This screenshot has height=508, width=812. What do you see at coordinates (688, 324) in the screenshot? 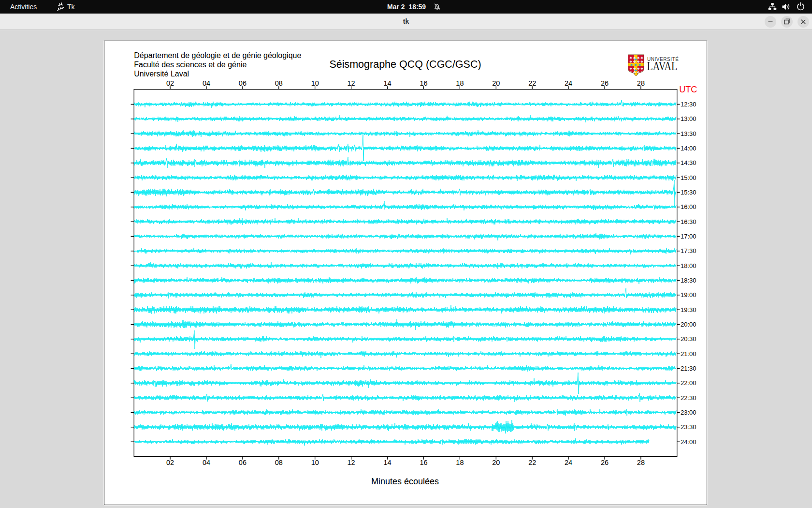
I see `svg-text: 20:00` at bounding box center [688, 324].